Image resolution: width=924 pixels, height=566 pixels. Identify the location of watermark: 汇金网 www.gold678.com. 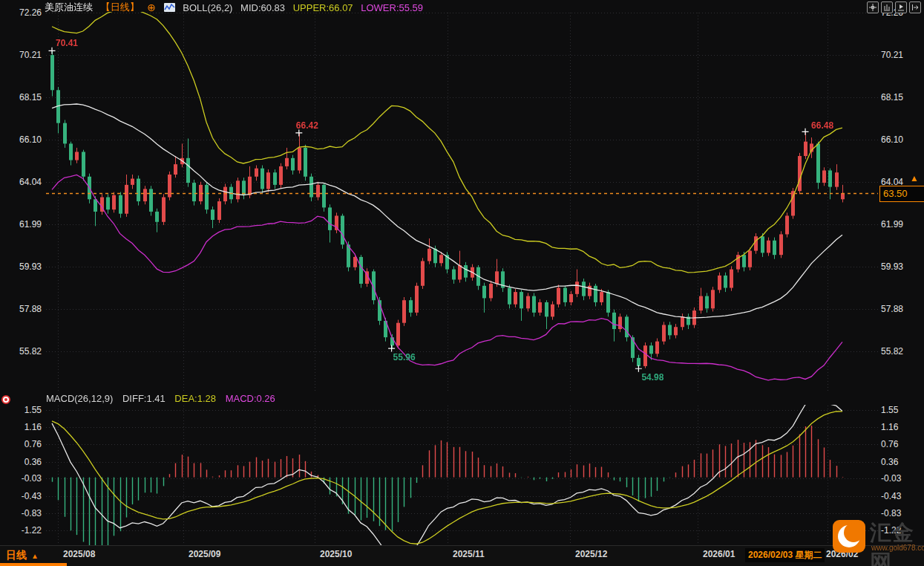
(879, 538).